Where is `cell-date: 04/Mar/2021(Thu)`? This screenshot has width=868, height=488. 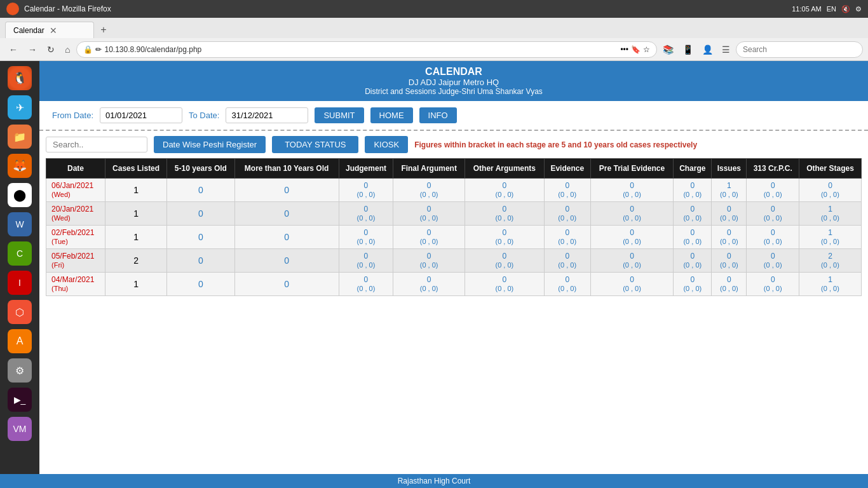
cell-date: 04/Mar/2021(Thu) is located at coordinates (76, 285).